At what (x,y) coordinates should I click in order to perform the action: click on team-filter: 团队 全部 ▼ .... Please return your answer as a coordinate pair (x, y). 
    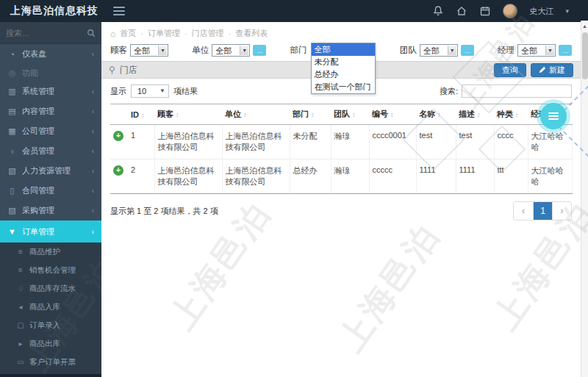
    Looking at the image, I should click on (437, 50).